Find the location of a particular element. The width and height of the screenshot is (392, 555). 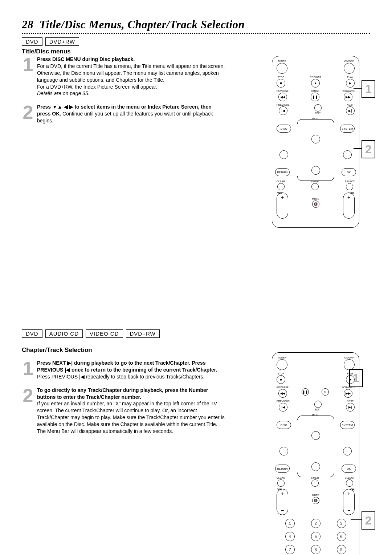

lbl-menu: MENU is located at coordinates (316, 118).